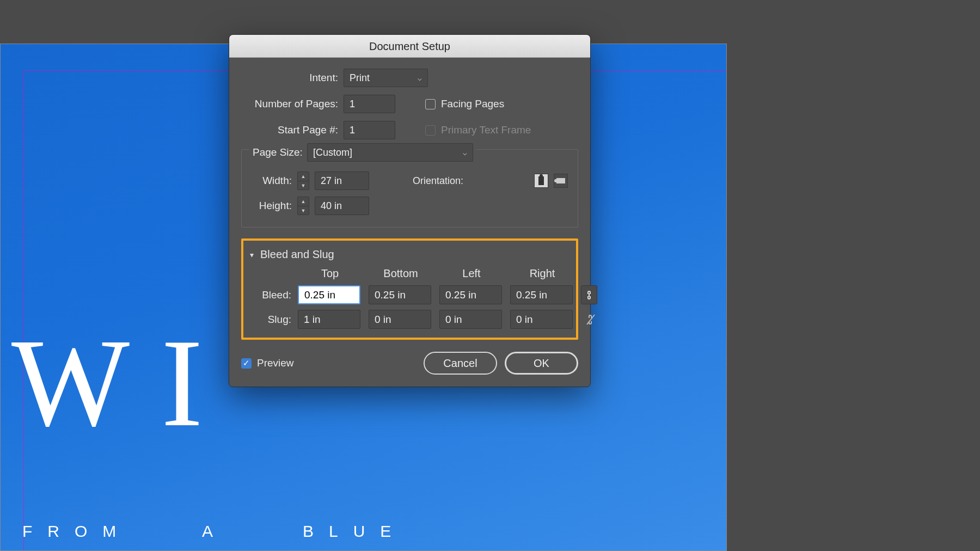 This screenshot has width=980, height=551. Describe the element at coordinates (471, 273) in the screenshot. I see `col-left-label: Left` at that location.